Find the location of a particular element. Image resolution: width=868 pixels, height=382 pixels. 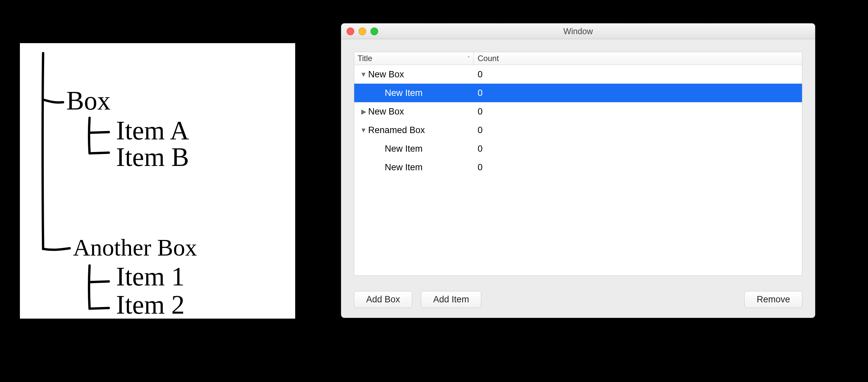

table-row: ▼Renamed Box0 is located at coordinates (578, 130).